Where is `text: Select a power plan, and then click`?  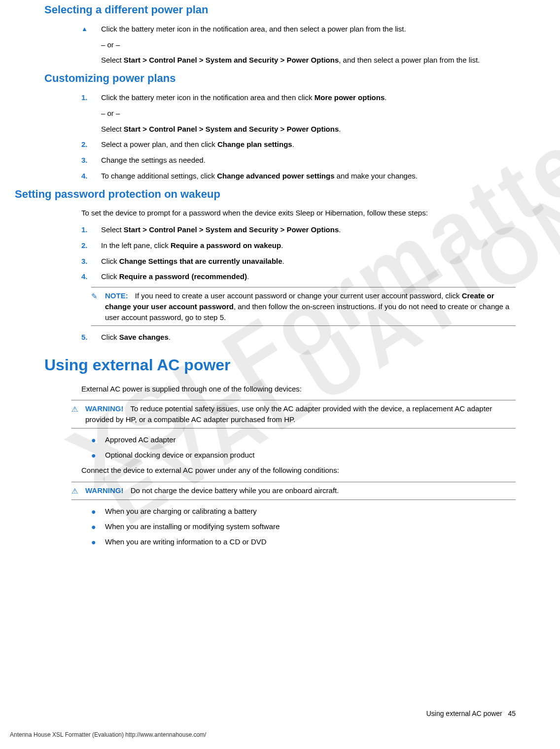
text: Select a power plan, and then click is located at coordinates (159, 144).